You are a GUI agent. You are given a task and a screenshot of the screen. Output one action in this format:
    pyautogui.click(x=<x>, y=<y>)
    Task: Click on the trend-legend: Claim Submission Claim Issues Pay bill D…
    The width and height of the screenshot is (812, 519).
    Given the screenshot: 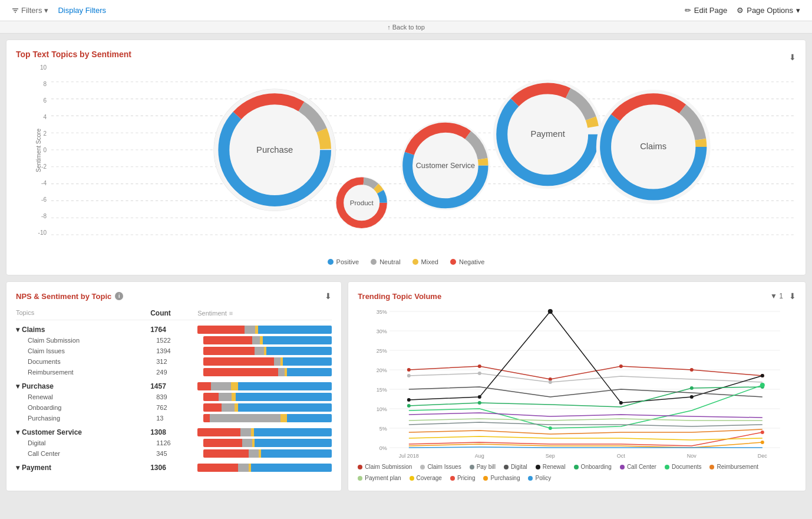 What is the action you would take?
    pyautogui.click(x=577, y=472)
    